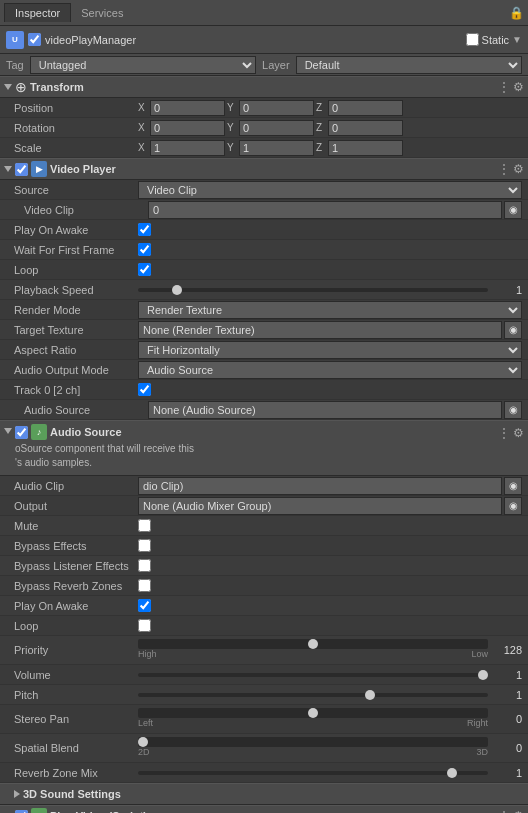 The height and width of the screenshot is (813, 528). I want to click on videoplayer-enabled-checkbox, so click(22, 170).